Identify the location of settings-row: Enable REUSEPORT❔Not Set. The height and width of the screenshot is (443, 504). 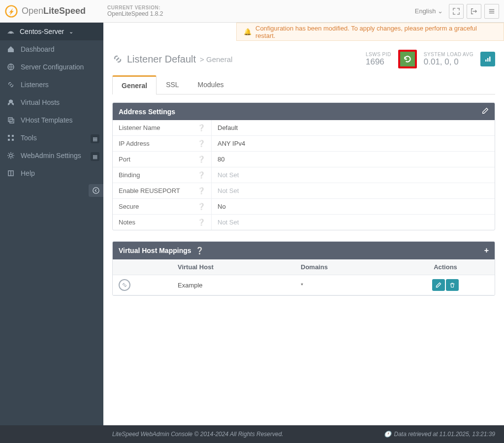
(304, 191).